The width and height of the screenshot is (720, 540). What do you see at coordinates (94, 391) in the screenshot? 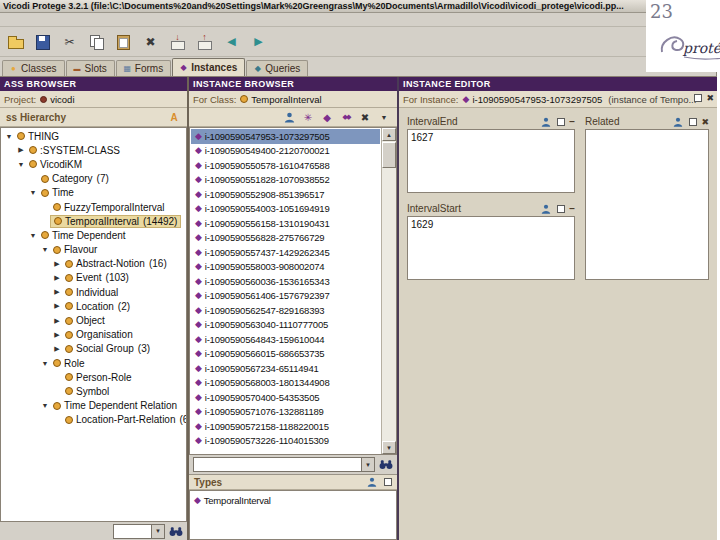
I see `class-tree-item: Symbol` at bounding box center [94, 391].